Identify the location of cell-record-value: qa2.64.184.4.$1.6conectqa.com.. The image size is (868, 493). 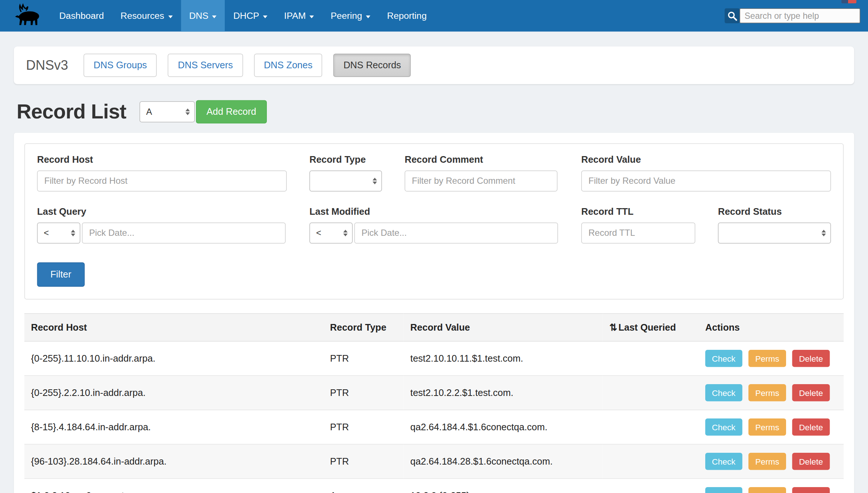
(503, 427).